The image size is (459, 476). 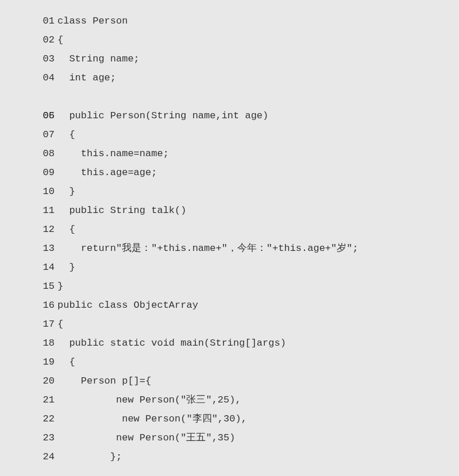 What do you see at coordinates (146, 438) in the screenshot?
I see `line-content: new Person("王五",35)` at bounding box center [146, 438].